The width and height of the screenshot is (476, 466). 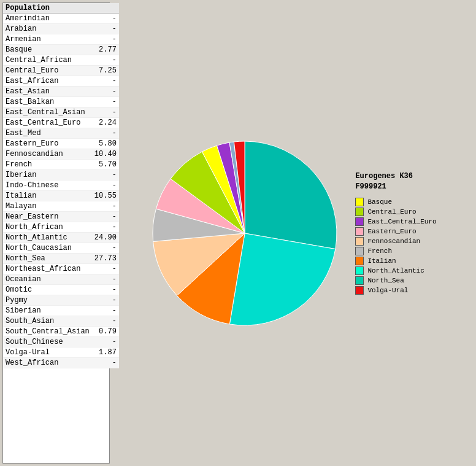 What do you see at coordinates (61, 113) in the screenshot?
I see `table-row: East_Central_Asian-` at bounding box center [61, 113].